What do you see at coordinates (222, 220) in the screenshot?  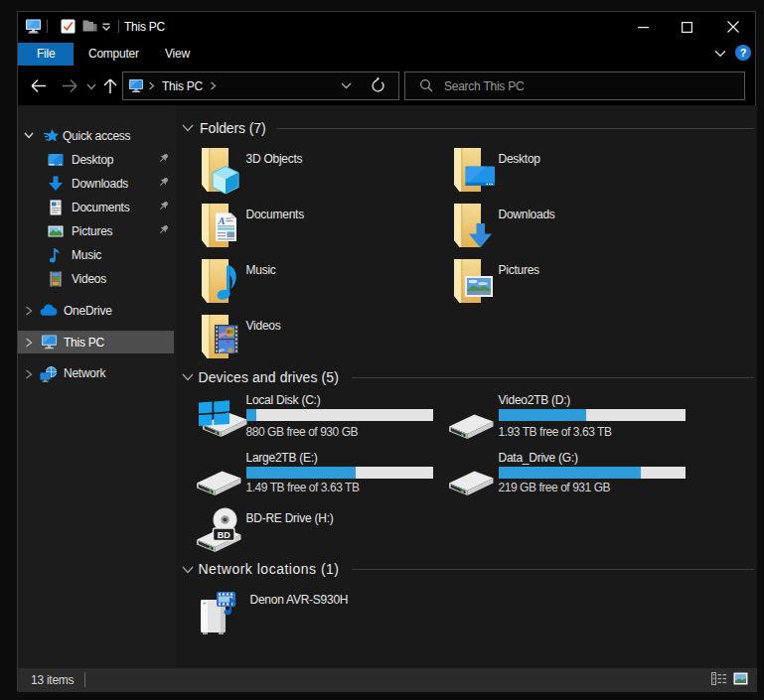 I see `svg-text: A` at bounding box center [222, 220].